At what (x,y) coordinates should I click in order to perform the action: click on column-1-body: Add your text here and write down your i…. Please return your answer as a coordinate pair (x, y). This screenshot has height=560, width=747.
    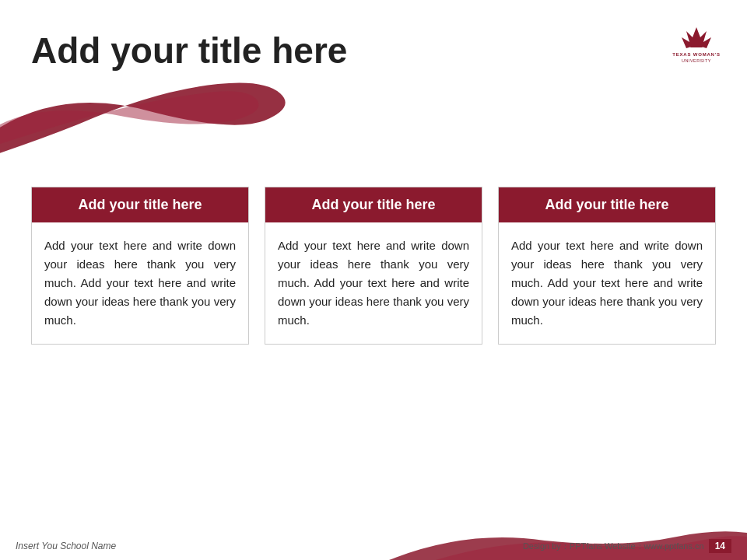
    Looking at the image, I should click on (140, 283).